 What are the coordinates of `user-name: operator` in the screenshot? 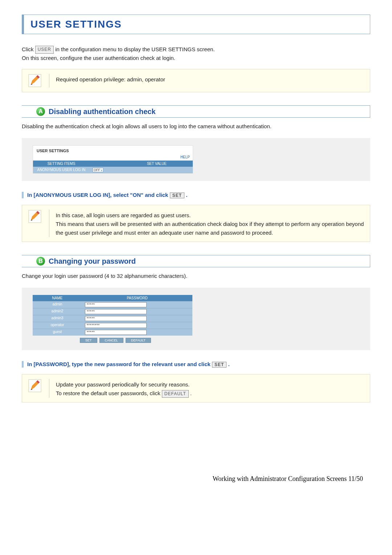 It's located at (57, 325).